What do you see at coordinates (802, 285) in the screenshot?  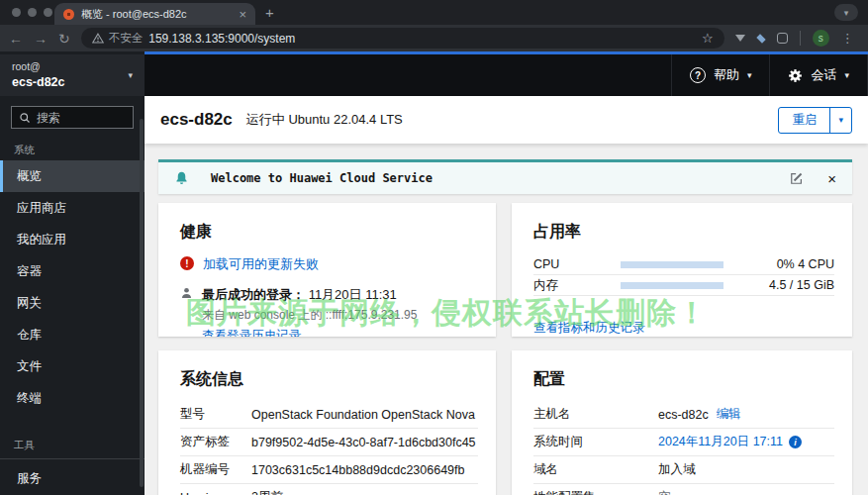 I see `memory-value: 4.5 / 15 GiB` at bounding box center [802, 285].